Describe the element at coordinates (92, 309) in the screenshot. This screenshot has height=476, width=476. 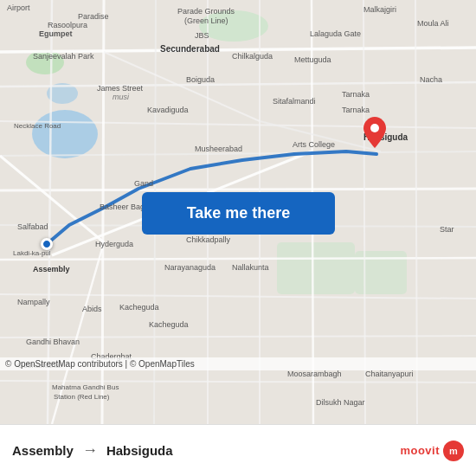
I see `svg-text: Abids` at that location.